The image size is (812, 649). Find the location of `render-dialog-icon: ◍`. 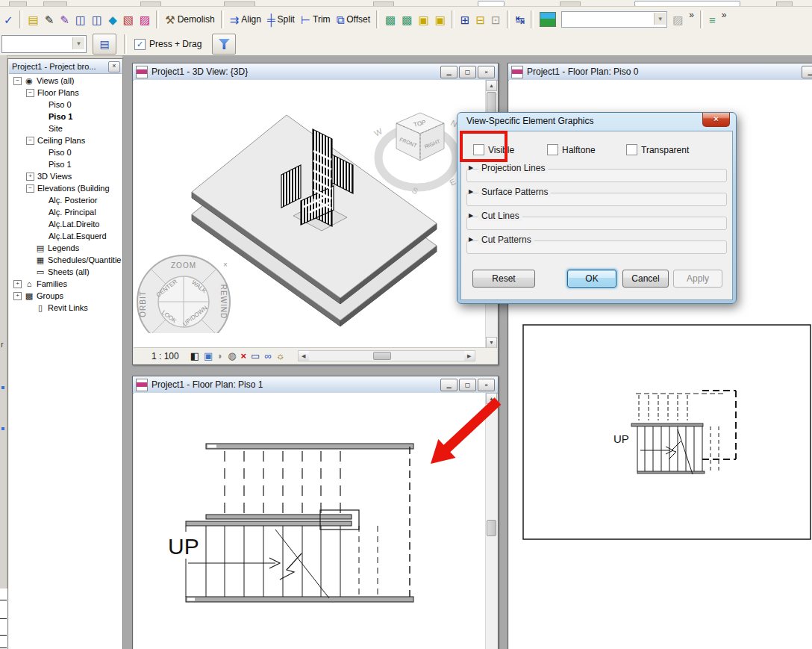

render-dialog-icon: ◍ is located at coordinates (231, 355).